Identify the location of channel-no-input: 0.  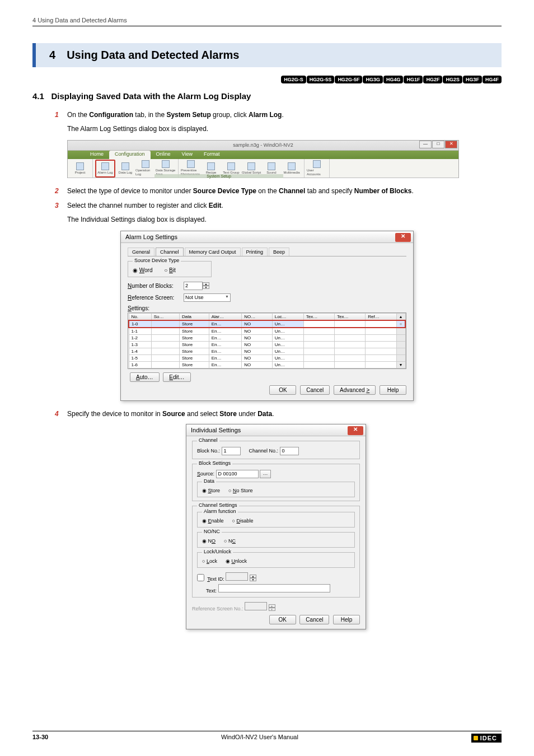
(289, 451).